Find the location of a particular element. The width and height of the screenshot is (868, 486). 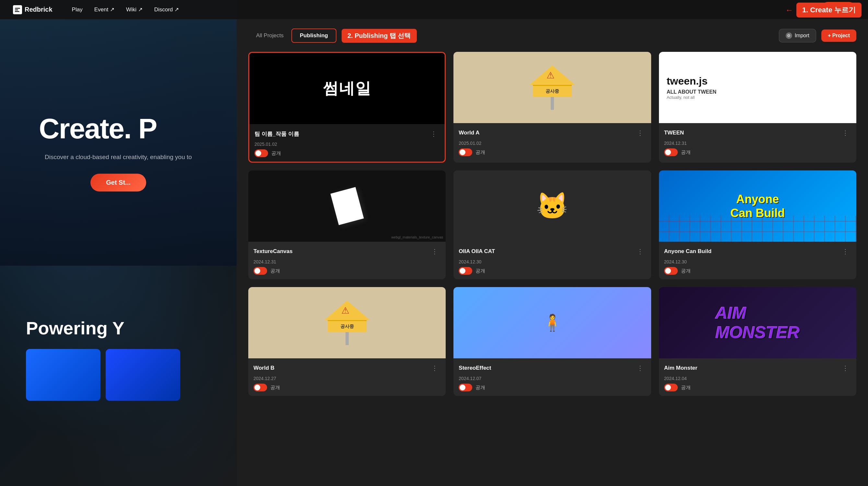

project-info-9: Aim Monster ⋮ 2024.12.04 공개 is located at coordinates (757, 377).